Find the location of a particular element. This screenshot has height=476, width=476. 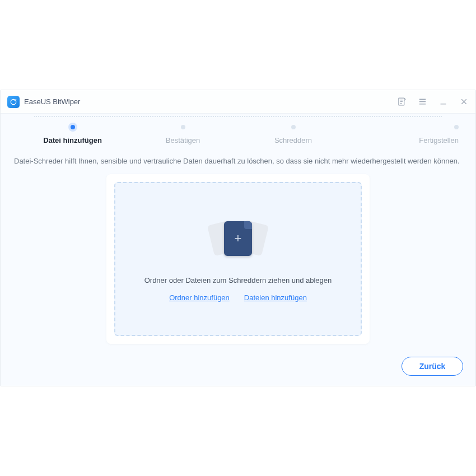

add-folder-link: Ordner hinzufügen is located at coordinates (199, 298).